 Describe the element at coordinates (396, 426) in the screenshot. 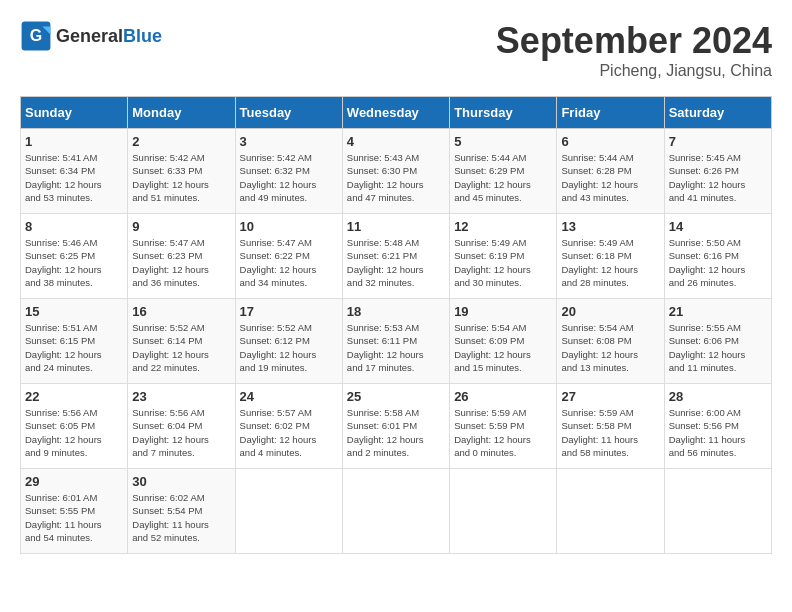

I see `calendar-cell: 25Sunrise: 5:58 AM Sunset: 6:01 PM Dayli…` at that location.